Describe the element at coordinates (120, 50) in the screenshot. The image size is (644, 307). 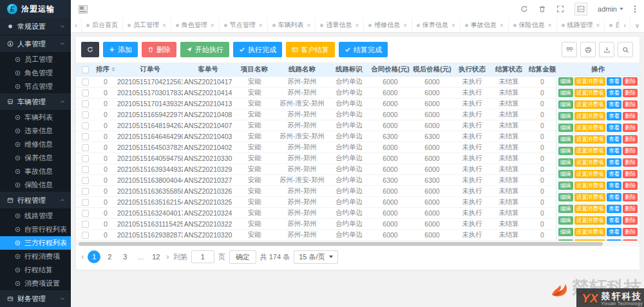
I see `add-button: 添加` at that location.